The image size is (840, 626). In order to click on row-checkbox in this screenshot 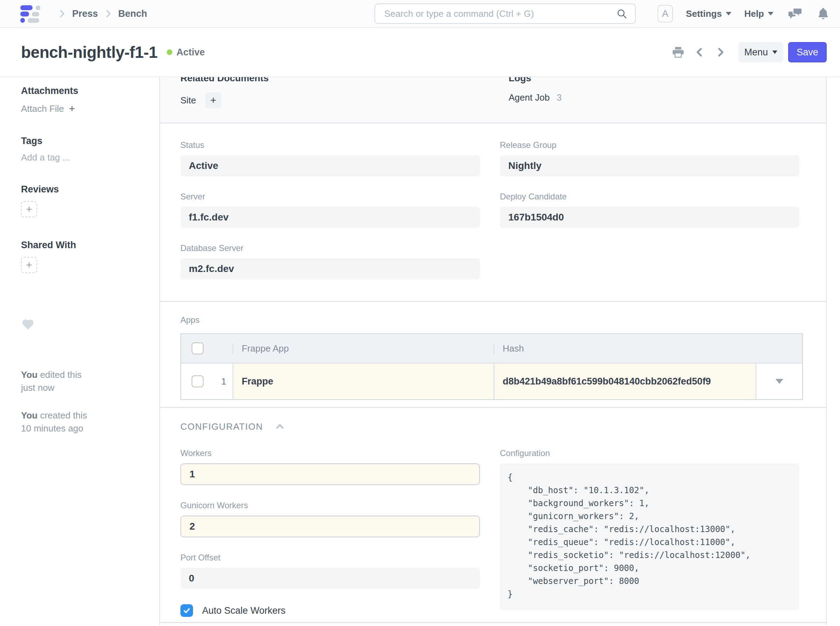, I will do `click(198, 381)`.